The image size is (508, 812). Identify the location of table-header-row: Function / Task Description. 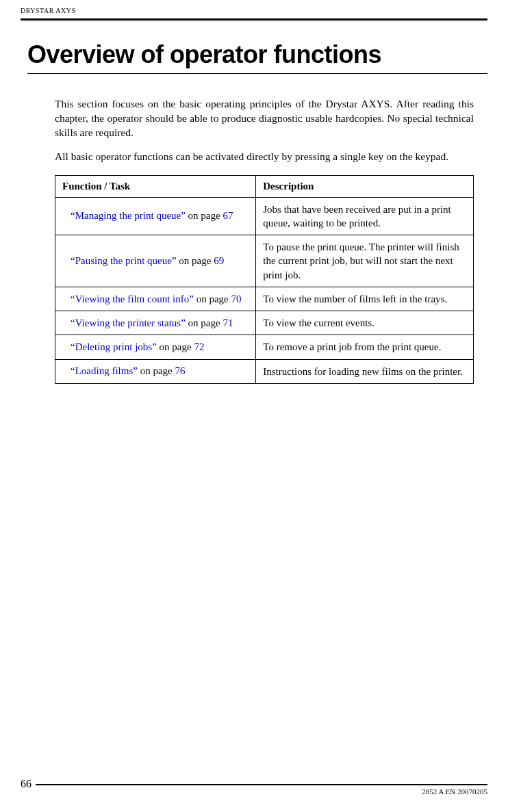
(264, 186).